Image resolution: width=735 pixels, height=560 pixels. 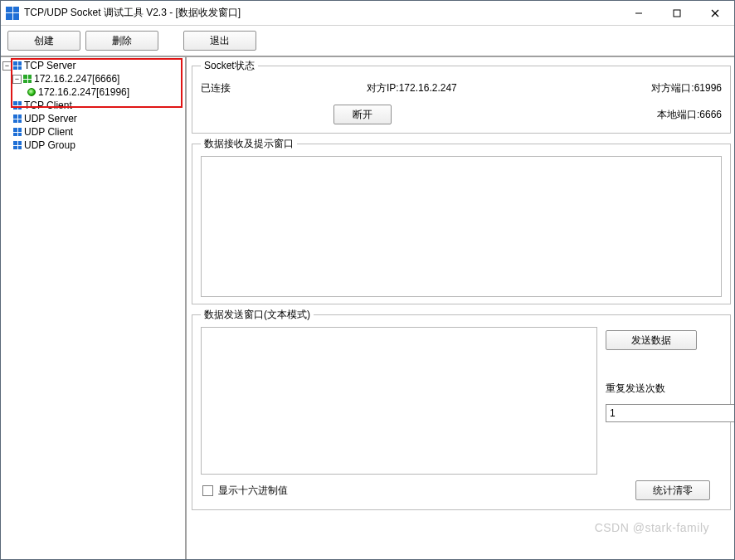 I want to click on send-legend: 数据发送窗口(文本模式), so click(x=257, y=315).